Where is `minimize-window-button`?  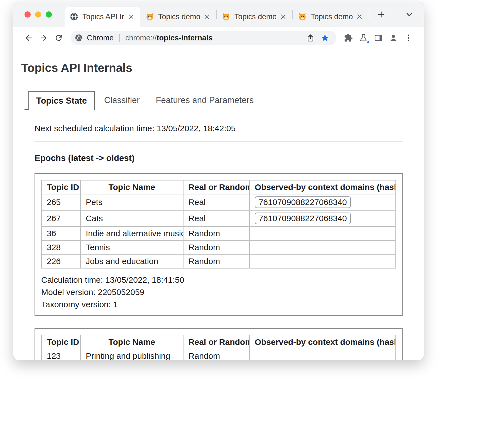
minimize-window-button is located at coordinates (38, 14).